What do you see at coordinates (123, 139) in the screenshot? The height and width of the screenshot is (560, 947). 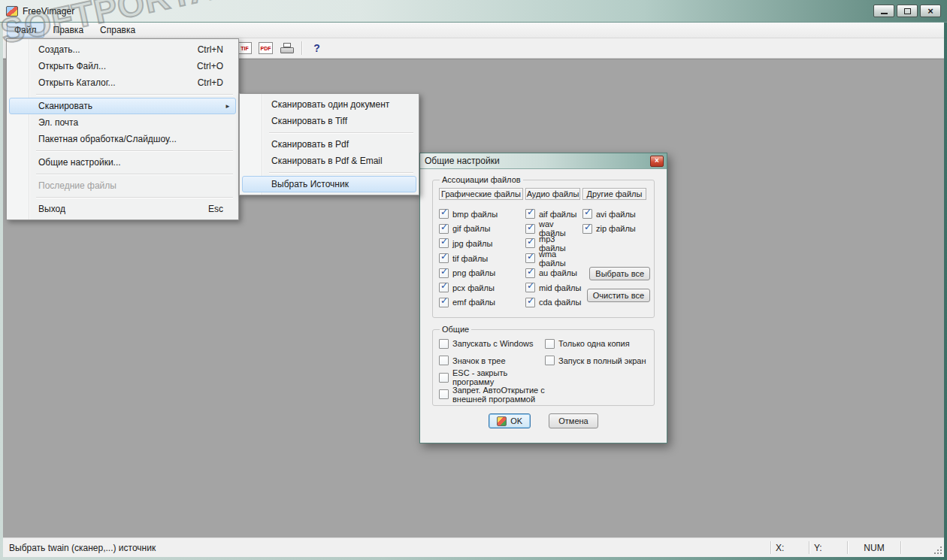 I see `menu-item: Пакетная обработка/Слайдшоу...` at bounding box center [123, 139].